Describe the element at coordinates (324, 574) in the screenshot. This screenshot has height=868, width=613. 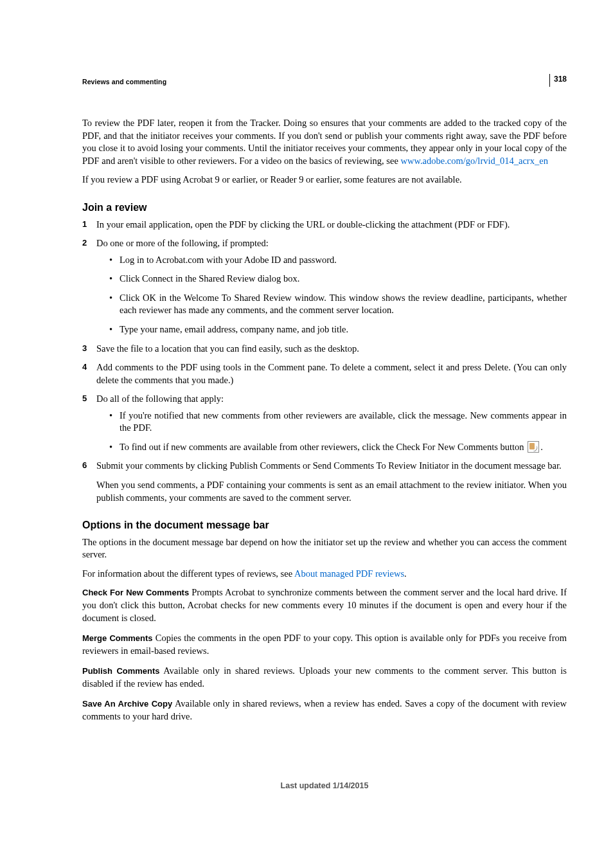
I see `options-paragraph-2: For information about the different type…` at that location.